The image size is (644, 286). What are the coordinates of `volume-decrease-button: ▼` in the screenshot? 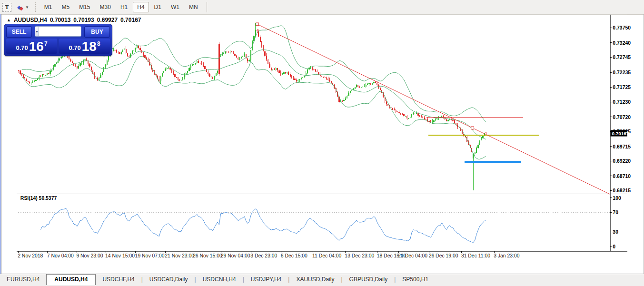 It's located at (37, 31).